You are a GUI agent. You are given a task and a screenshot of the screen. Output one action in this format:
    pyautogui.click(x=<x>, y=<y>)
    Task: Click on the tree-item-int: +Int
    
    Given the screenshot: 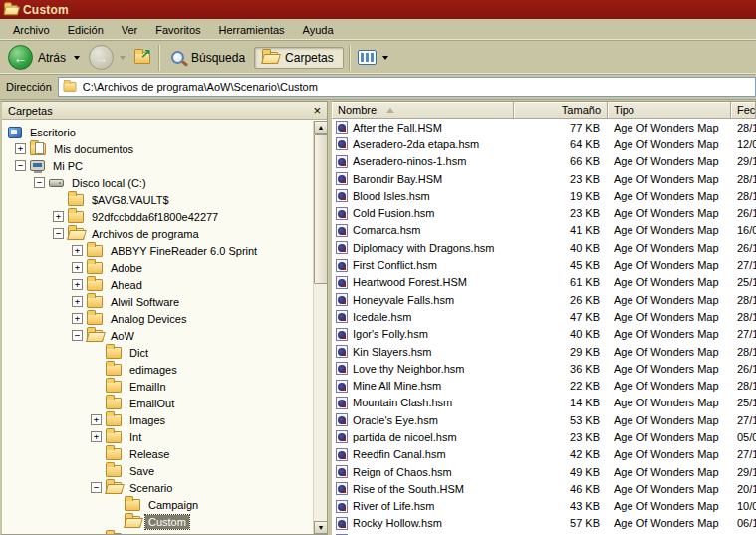 What is the action you would take?
    pyautogui.click(x=157, y=436)
    